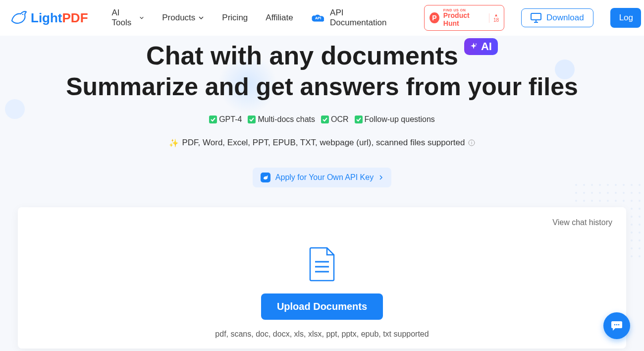 The image size is (644, 351). What do you see at coordinates (626, 18) in the screenshot?
I see `login-label: Log` at bounding box center [626, 18].